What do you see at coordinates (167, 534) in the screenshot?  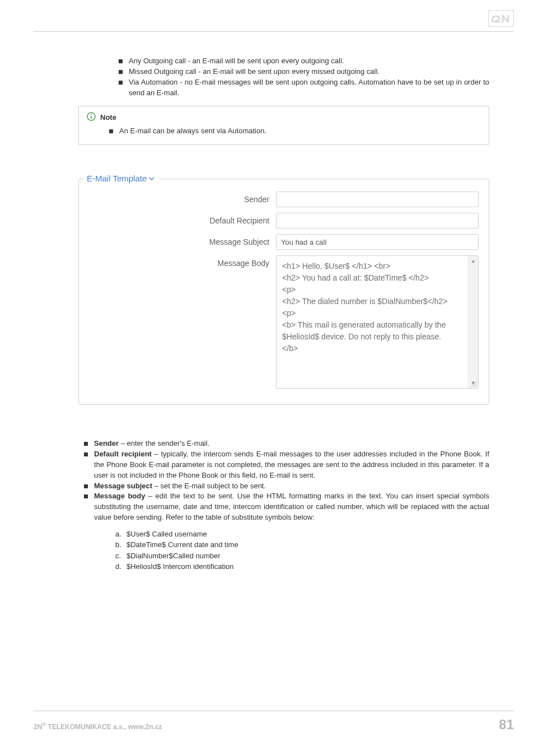 I see `sublist-text: $User$ Called username` at bounding box center [167, 534].